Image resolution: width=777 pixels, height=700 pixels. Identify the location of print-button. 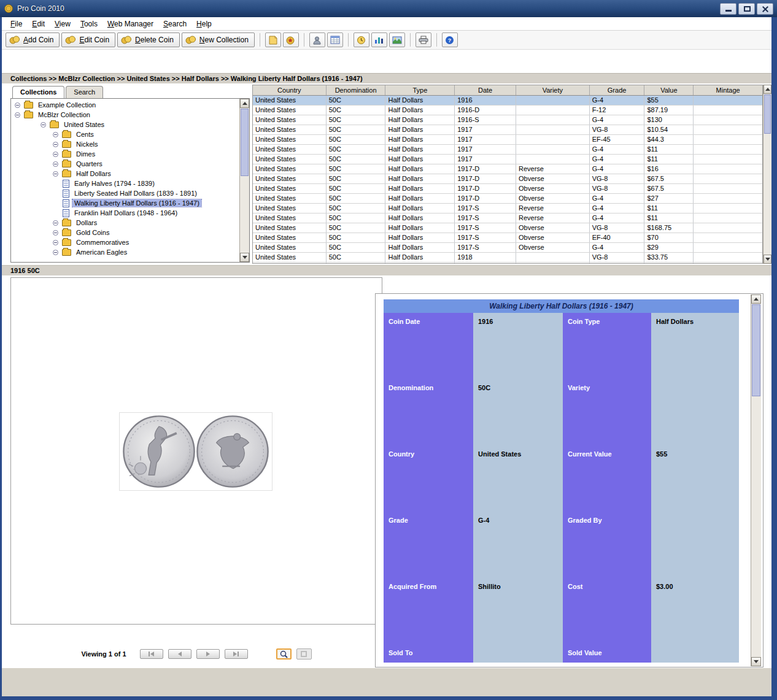
(423, 40).